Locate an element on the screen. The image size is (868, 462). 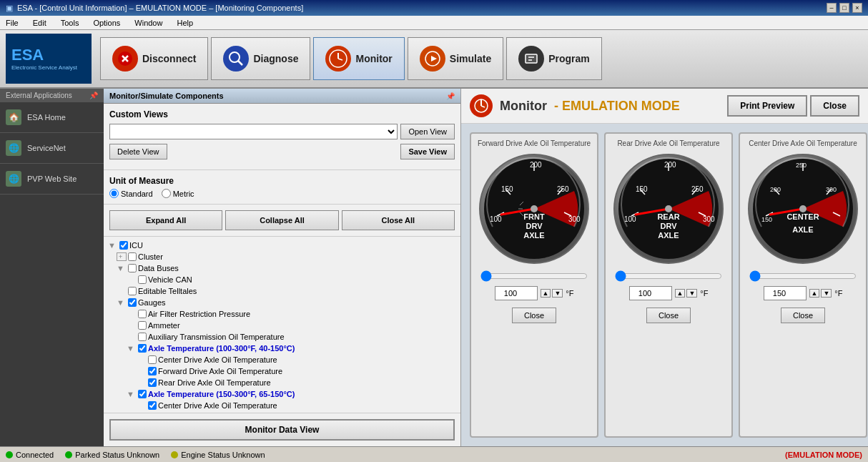
gauge-close-rear: Close is located at coordinates (669, 315).